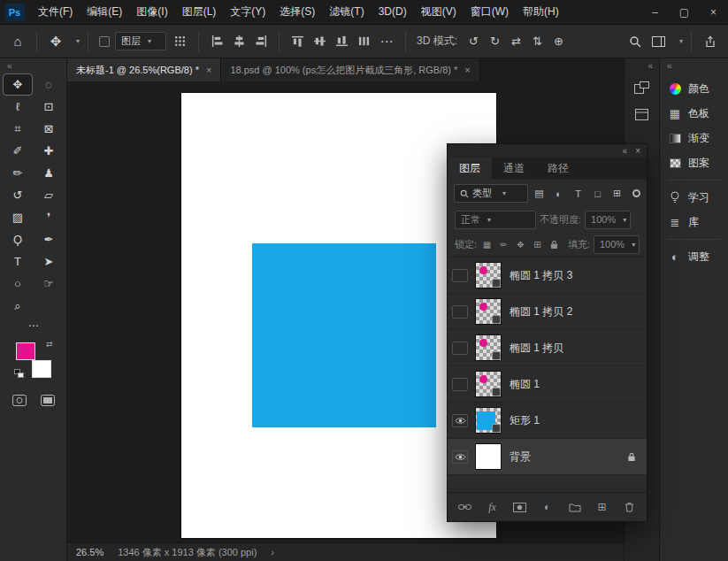 The image size is (728, 561). Describe the element at coordinates (49, 173) in the screenshot. I see `clone-stamp-tool: ♟` at that location.